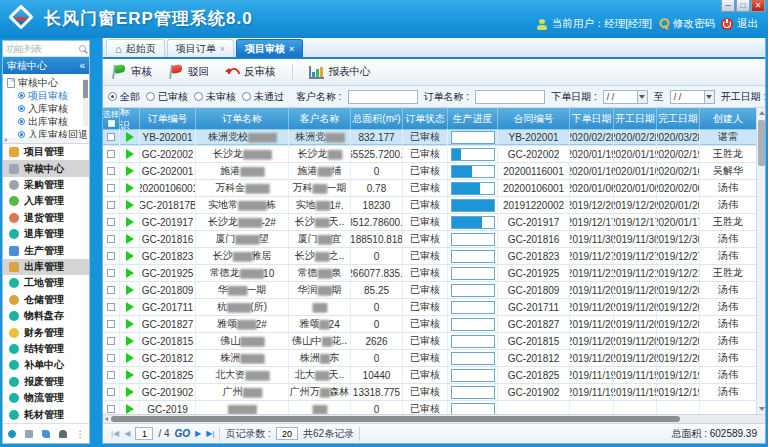  What do you see at coordinates (636, 118) in the screenshot?
I see `column-start-date: 开工日期` at bounding box center [636, 118].